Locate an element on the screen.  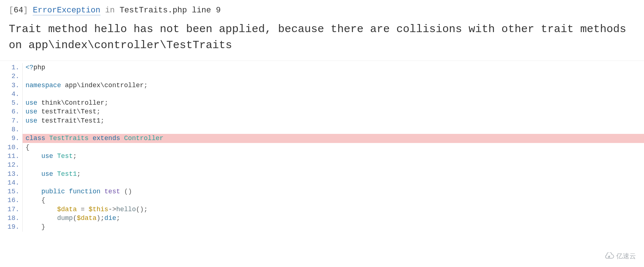
code-line: 5.use think\Controller; is located at coordinates (322, 103).